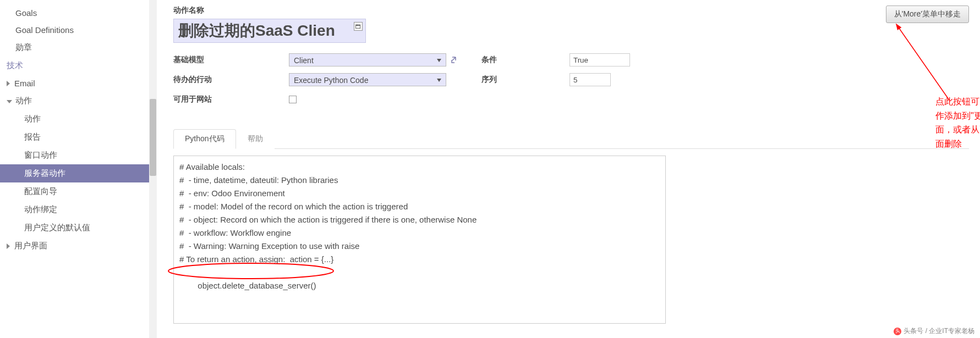  What do you see at coordinates (368, 80) in the screenshot?
I see `todo-select: Execute Python Code` at bounding box center [368, 80].